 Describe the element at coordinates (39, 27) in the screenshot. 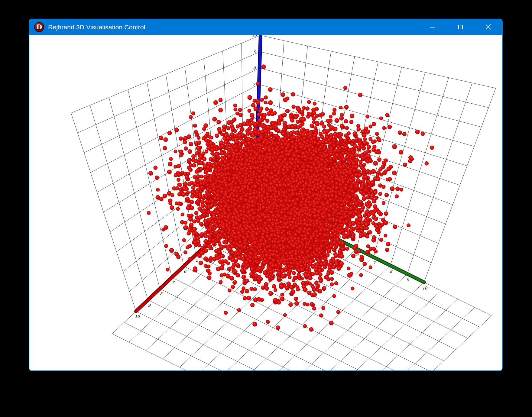

I see `app-icon: D` at that location.